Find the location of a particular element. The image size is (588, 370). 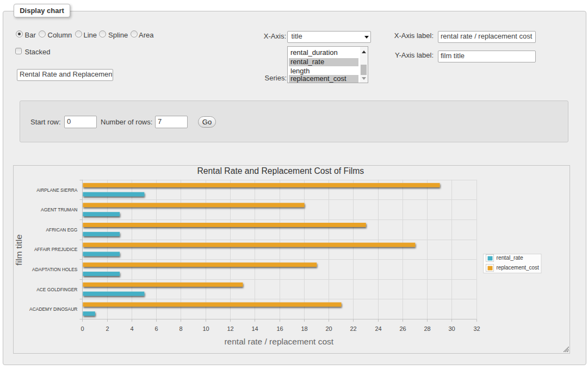

svg-text: rental rate / replacement cost is located at coordinates (278, 341).